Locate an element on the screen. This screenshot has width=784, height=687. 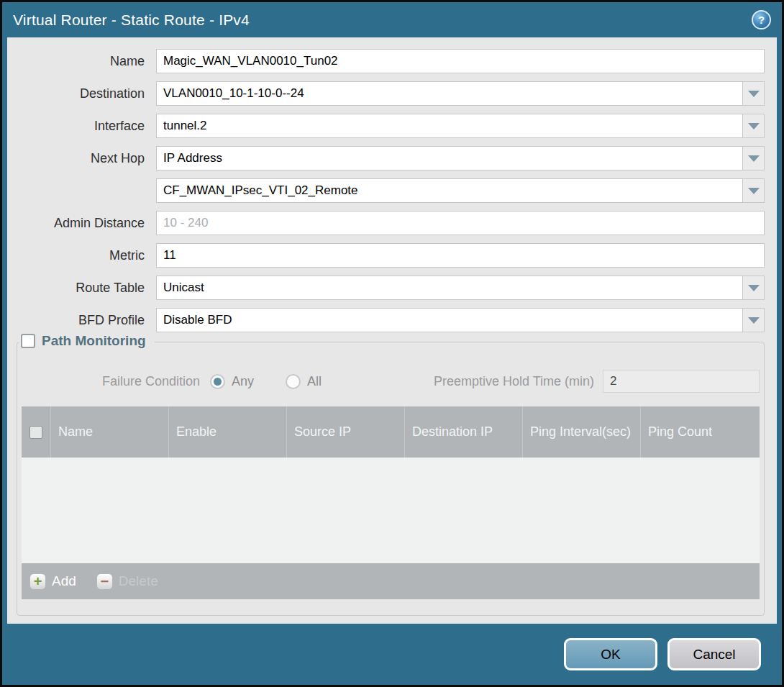
metric-row: Metric is located at coordinates (391, 255).